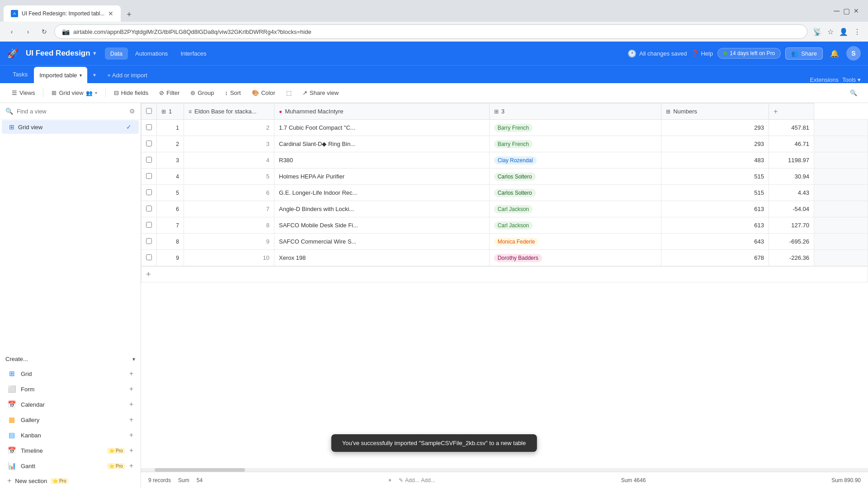 The height and width of the screenshot is (488, 868). What do you see at coordinates (131, 389) in the screenshot?
I see `create-form-add-icon: +` at bounding box center [131, 389].